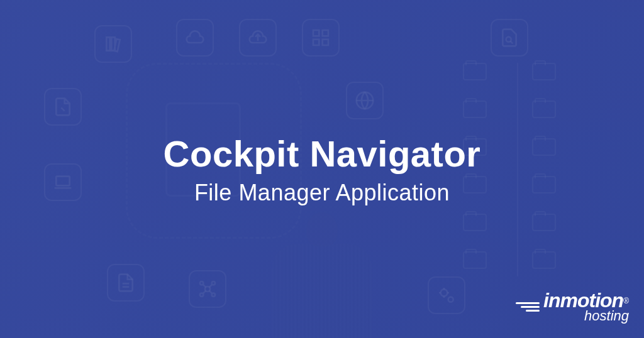  What do you see at coordinates (208, 289) in the screenshot?
I see `network-icon` at bounding box center [208, 289].